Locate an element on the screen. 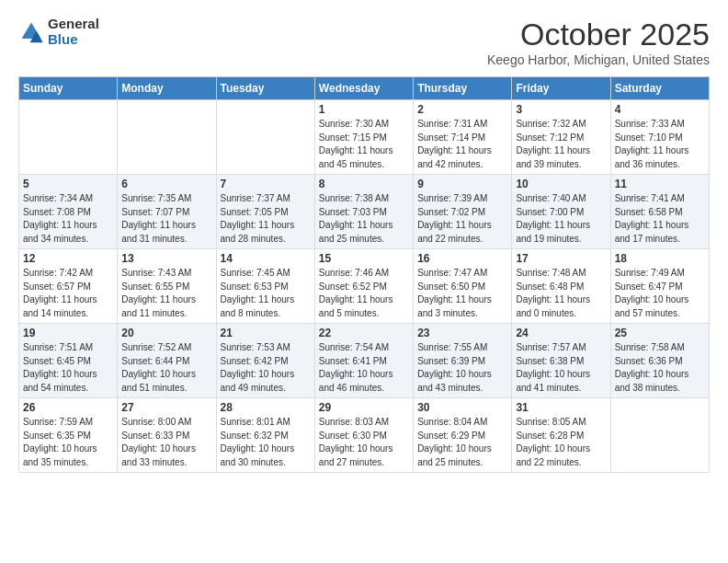  calendar-cell: 13Sunrise: 7:43 AM Sunset: 6:55 PM Dayli… is located at coordinates (167, 287).